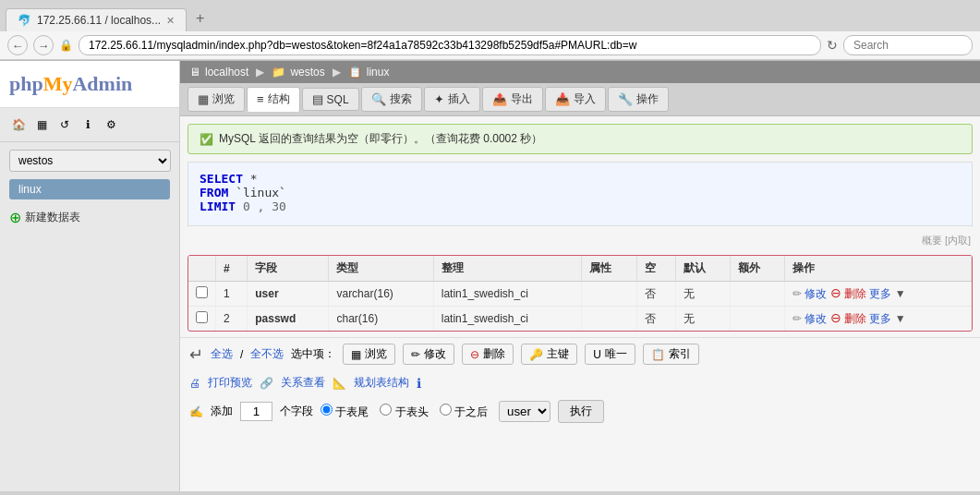 Image resolution: width=980 pixels, height=495 pixels. I want to click on structure-icon: ≡, so click(260, 100).